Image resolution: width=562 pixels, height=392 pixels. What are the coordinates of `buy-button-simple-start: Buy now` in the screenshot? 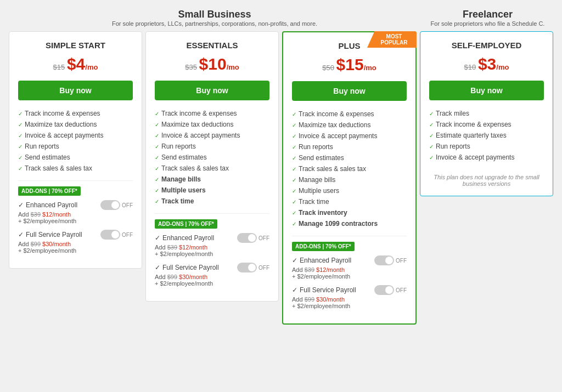 It's located at (76, 90).